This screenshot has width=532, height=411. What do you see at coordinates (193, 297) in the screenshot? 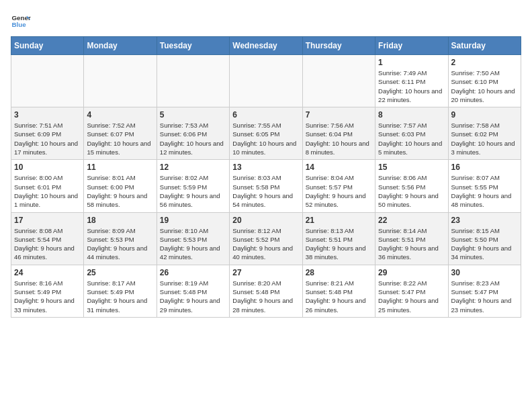
I see `day-info: Sunrise: 8:19 AM Sunset: 5:48 PM Dayligh…` at bounding box center [193, 297].